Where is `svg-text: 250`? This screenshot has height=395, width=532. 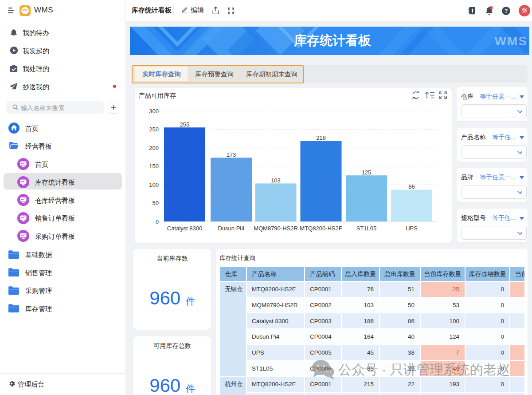
svg-text: 250 is located at coordinates (154, 130).